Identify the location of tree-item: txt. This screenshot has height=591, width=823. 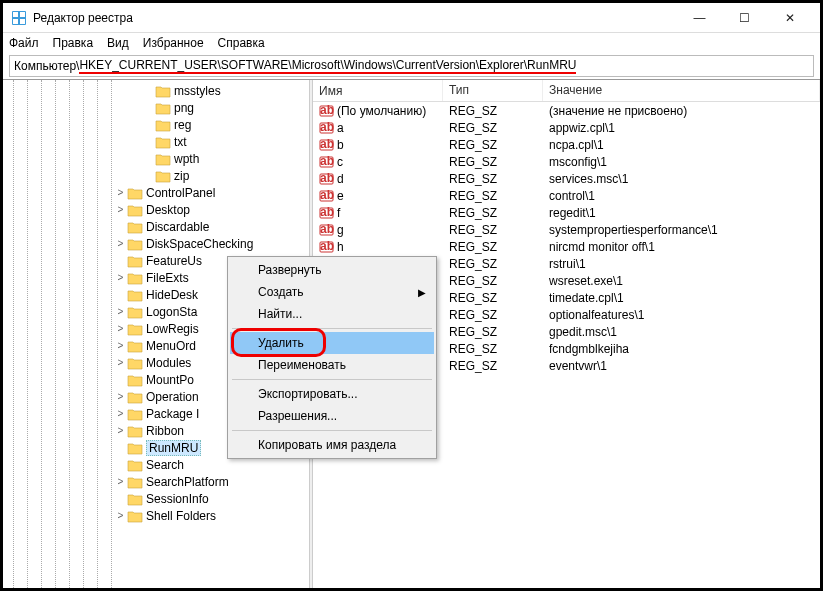
(156, 142).